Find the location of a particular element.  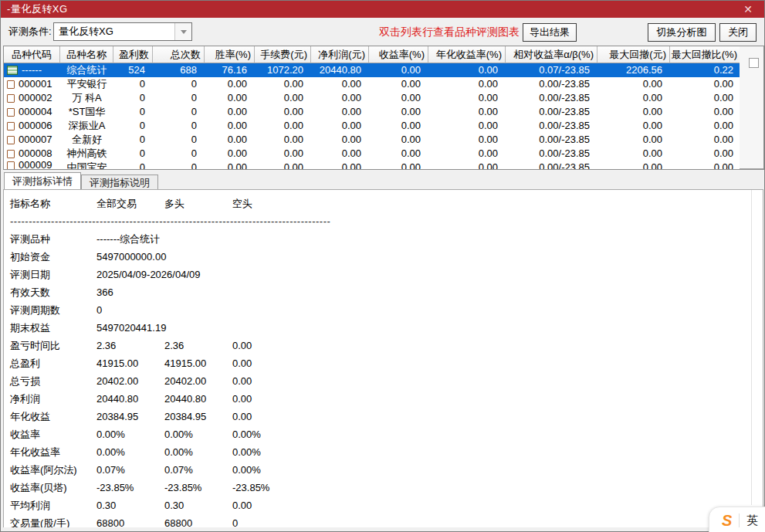

table-row: 000004*ST国华000.000.000.000.000.000.00/-2… is located at coordinates (372, 112).